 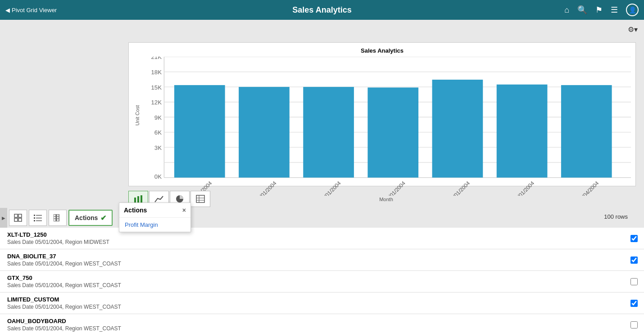 What do you see at coordinates (61, 218) in the screenshot?
I see `toolbar-row: Actions ✔` at bounding box center [61, 218].